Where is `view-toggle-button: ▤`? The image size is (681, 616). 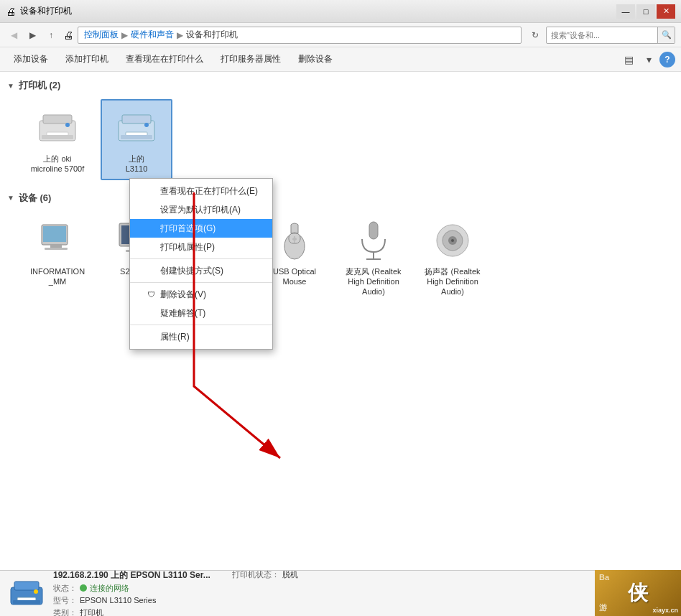 view-toggle-button: ▤ is located at coordinates (629, 60).